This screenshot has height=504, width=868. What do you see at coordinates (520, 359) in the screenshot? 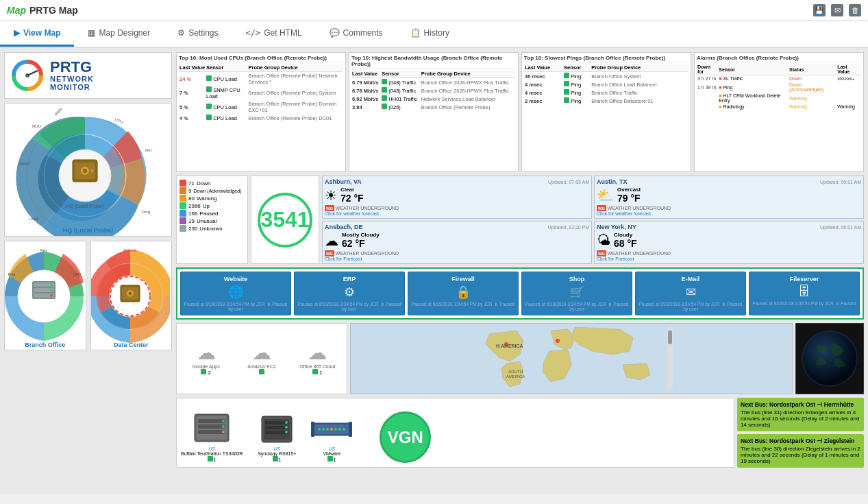
I see `cloud-map-row: ☁ Google Apps 2 ☁ Amazon EC2 ☁ Office 36…` at bounding box center [520, 359].